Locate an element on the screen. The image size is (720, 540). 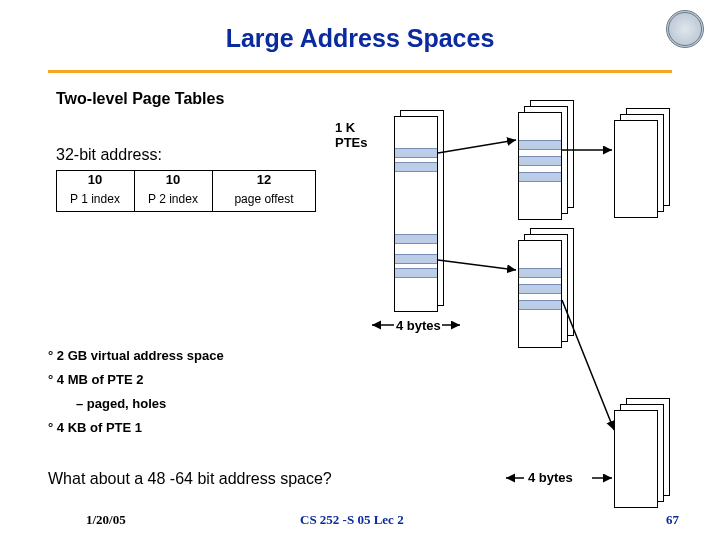
footer-course: CS 252 -S 05 Lec 2 is located at coordinates (352, 520).